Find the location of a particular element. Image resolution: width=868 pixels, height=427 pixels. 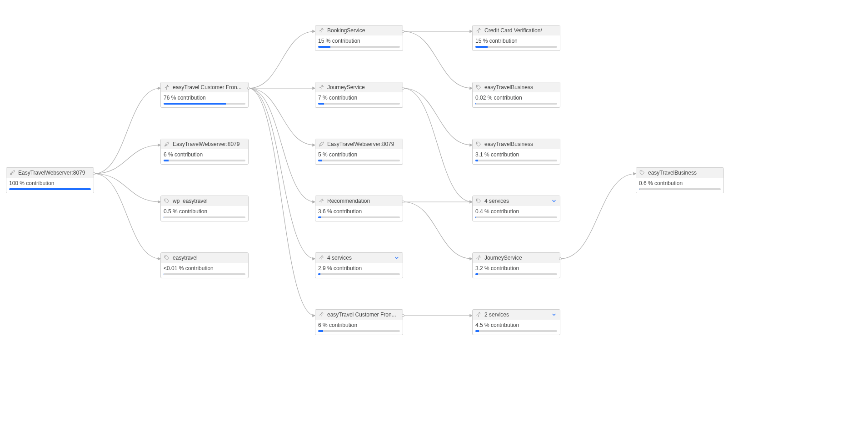

node-body: 0.02 % contribution is located at coordinates (516, 100).